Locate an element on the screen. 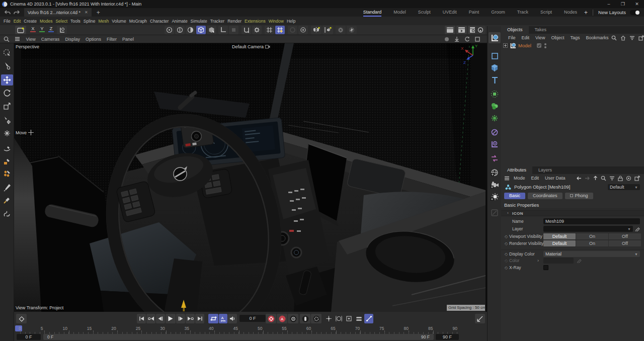 This screenshot has width=644, height=341. menu-simulate: Simulate is located at coordinates (199, 21).